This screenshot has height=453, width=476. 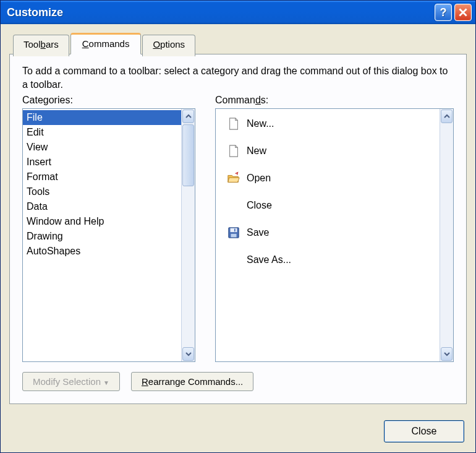 What do you see at coordinates (341, 260) in the screenshot?
I see `command-label: Save As...` at bounding box center [341, 260].